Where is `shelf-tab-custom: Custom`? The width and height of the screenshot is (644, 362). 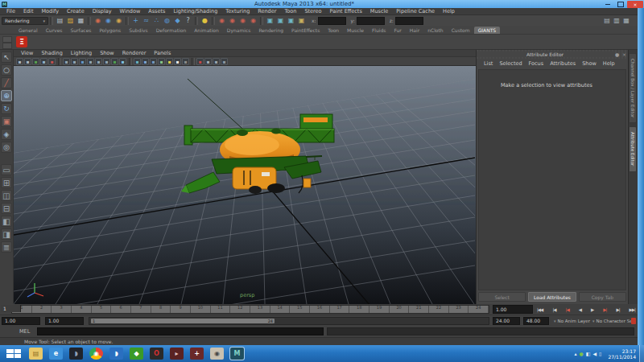 shelf-tab-custom: Custom is located at coordinates (460, 31).